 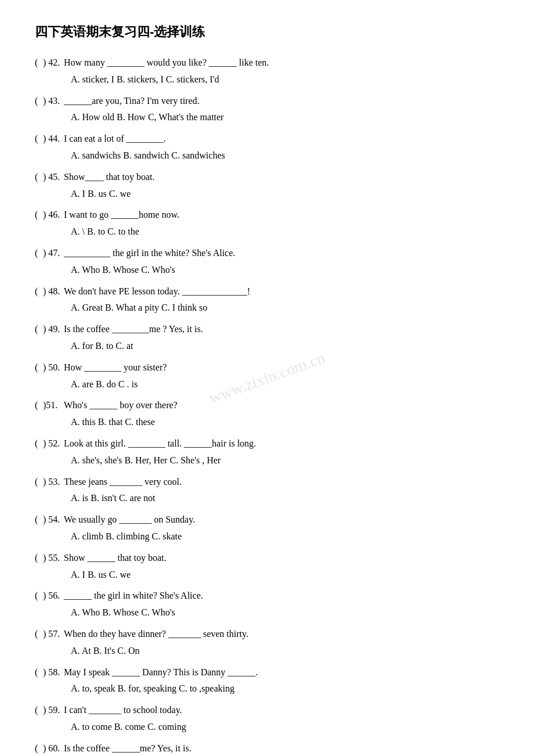 What do you see at coordinates (282, 672) in the screenshot?
I see `question-text-q58: May I speak ______ Danny? This is Danny …` at bounding box center [282, 672].